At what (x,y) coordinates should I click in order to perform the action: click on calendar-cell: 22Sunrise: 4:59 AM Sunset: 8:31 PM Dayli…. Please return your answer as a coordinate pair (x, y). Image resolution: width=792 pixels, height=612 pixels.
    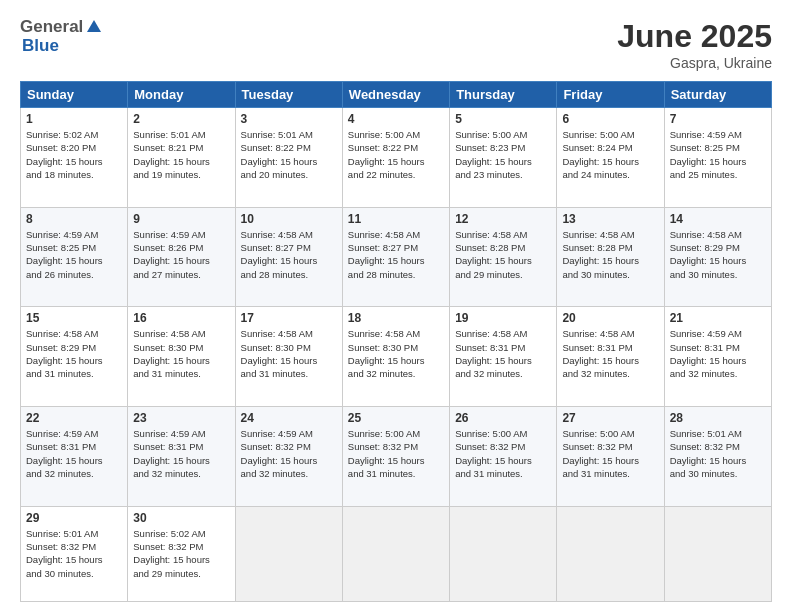
    Looking at the image, I should click on (74, 457).